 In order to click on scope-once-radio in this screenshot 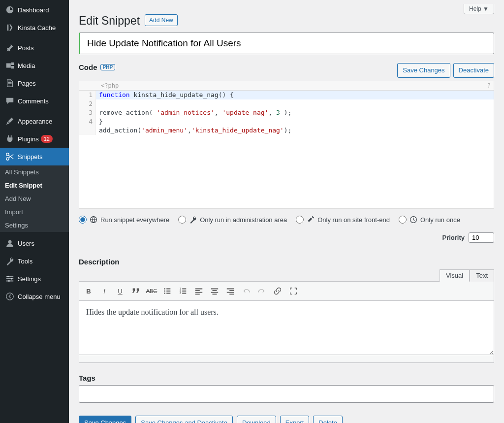, I will do `click(403, 220)`.